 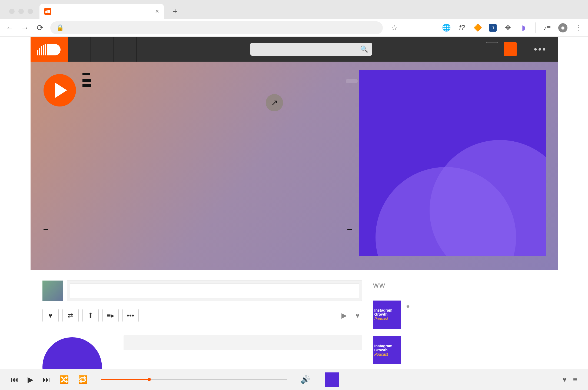 I want to click on related-track: Instagram GrowthPodcast, so click(x=459, y=350).